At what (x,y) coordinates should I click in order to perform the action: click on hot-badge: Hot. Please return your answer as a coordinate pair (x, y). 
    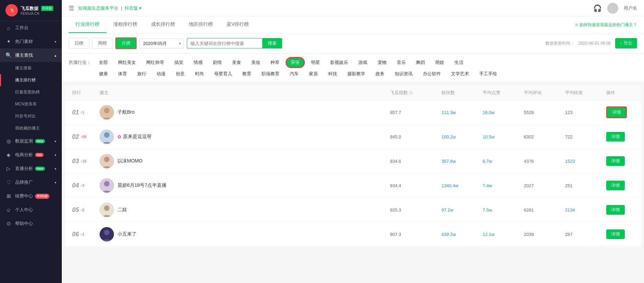
    Looking at the image, I should click on (39, 155).